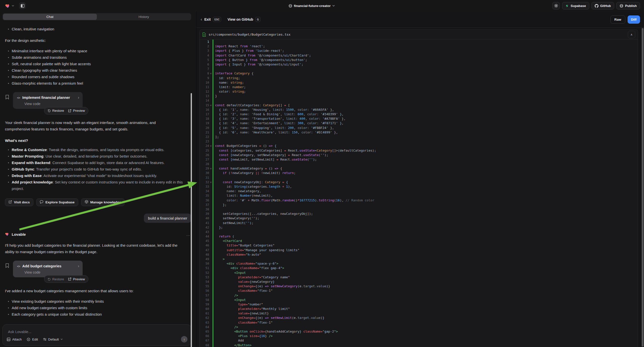 This screenshot has width=644, height=347. Describe the element at coordinates (188, 234) in the screenshot. I see `message-menu-button: ...` at that location.